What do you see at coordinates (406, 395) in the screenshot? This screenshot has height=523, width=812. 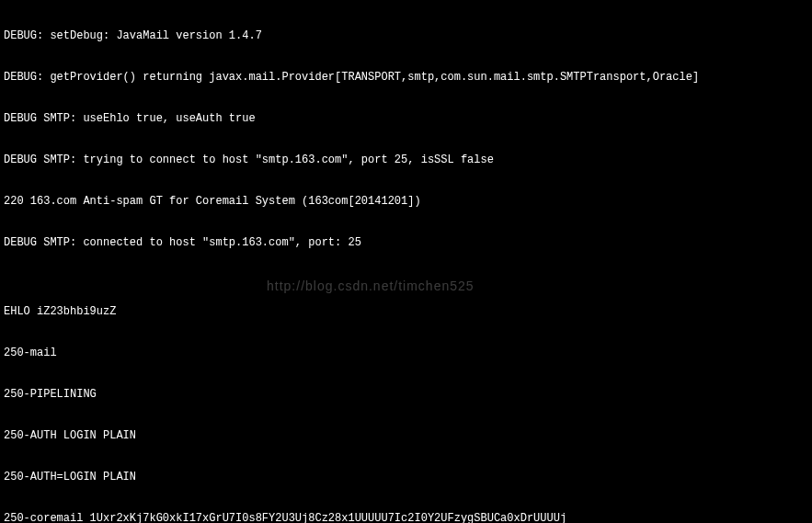 I see `log-line: 250-PIPELINING` at bounding box center [406, 395].